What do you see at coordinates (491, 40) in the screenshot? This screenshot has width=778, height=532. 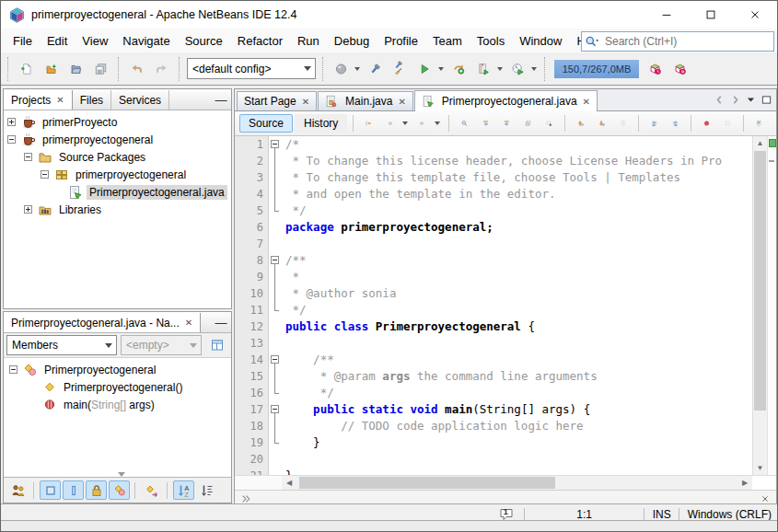 I see `menu-tools: Tools` at bounding box center [491, 40].